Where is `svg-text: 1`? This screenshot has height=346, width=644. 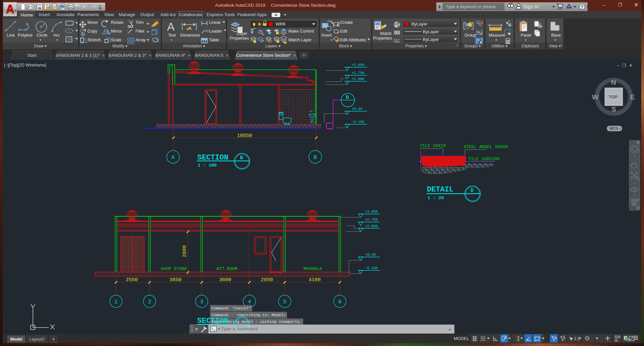
svg-text: 1 is located at coordinates (116, 302).